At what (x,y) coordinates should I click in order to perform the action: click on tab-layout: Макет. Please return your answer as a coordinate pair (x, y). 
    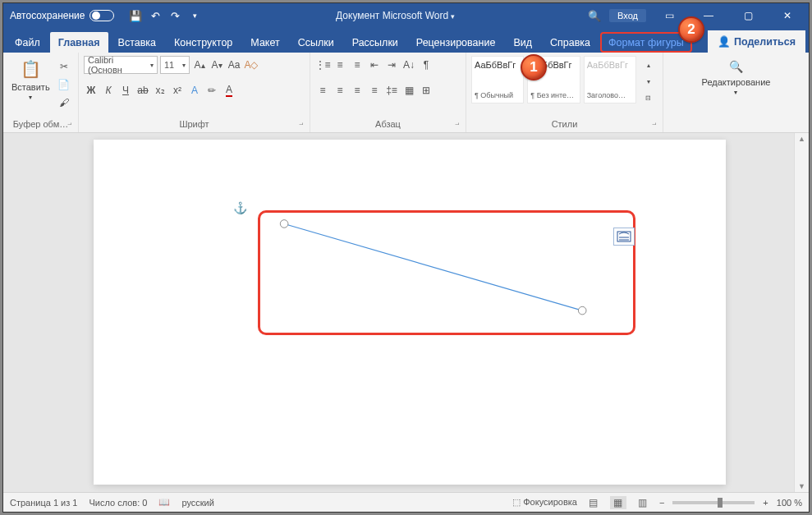
    Looking at the image, I should click on (264, 43).